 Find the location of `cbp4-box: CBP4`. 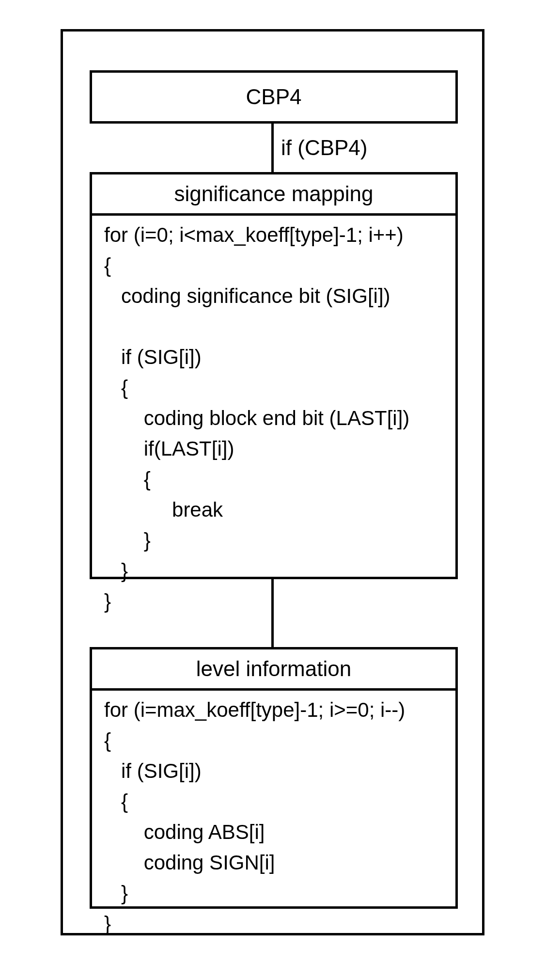

cbp4-box: CBP4 is located at coordinates (274, 97).